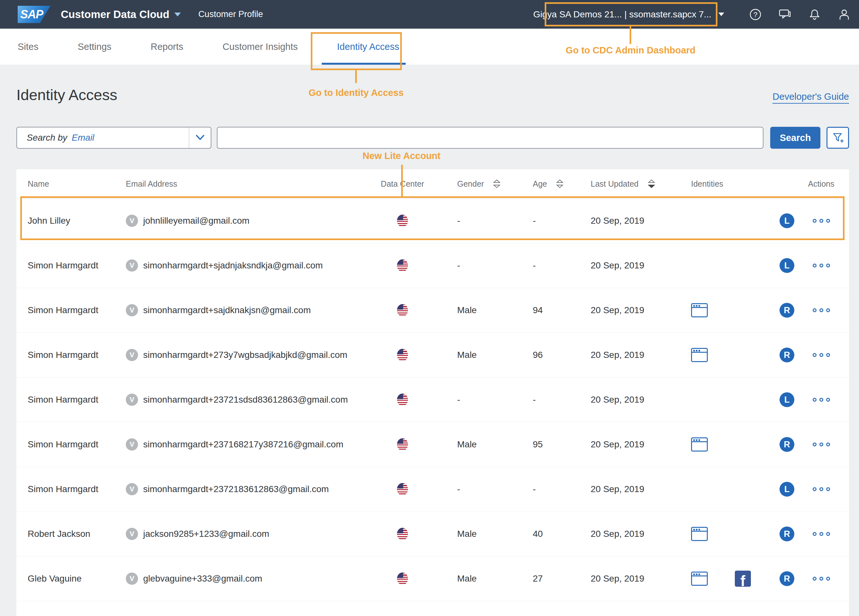 This screenshot has height=616, width=859. What do you see at coordinates (787, 489) in the screenshot?
I see `cell-account-type: L` at bounding box center [787, 489].